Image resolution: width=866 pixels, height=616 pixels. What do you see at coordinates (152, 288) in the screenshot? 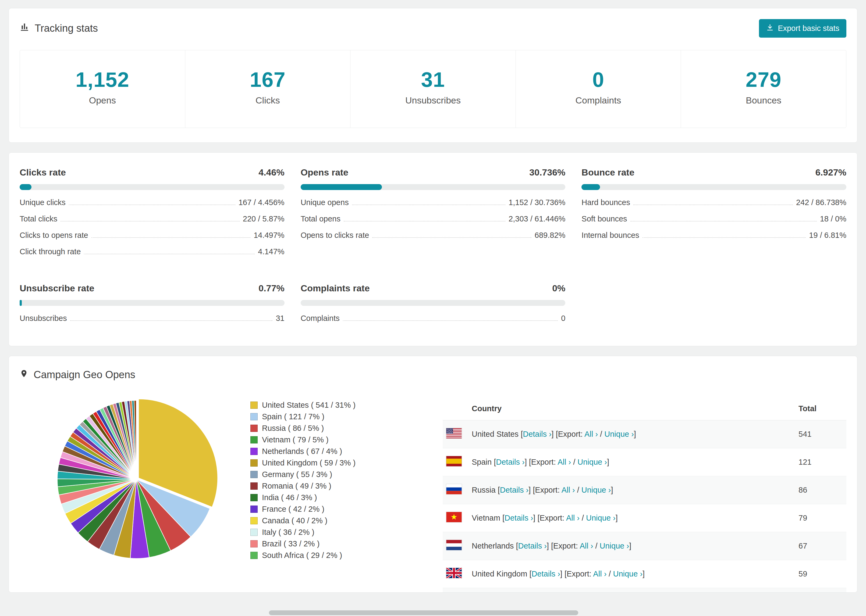
I see `rate-header: Unsubscribe rate0.77%` at bounding box center [152, 288].